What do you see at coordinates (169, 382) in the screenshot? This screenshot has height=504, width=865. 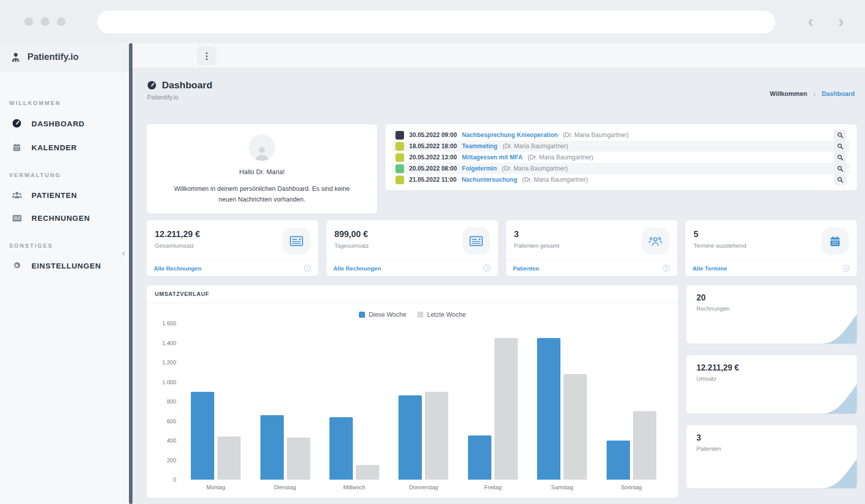 I see `y-tick-label: 1.000` at bounding box center [169, 382].